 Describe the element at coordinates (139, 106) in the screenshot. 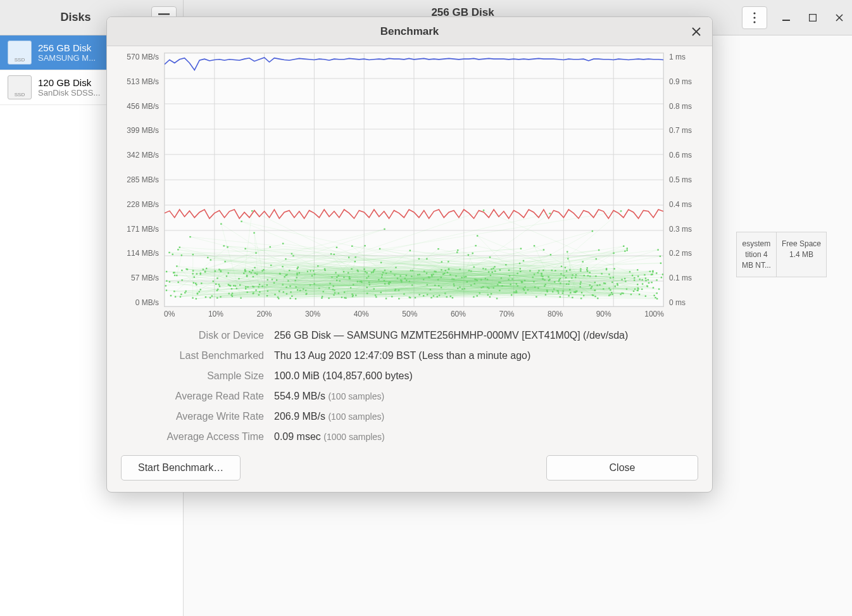

I see `y-left-tick: 456 MB/s` at that location.